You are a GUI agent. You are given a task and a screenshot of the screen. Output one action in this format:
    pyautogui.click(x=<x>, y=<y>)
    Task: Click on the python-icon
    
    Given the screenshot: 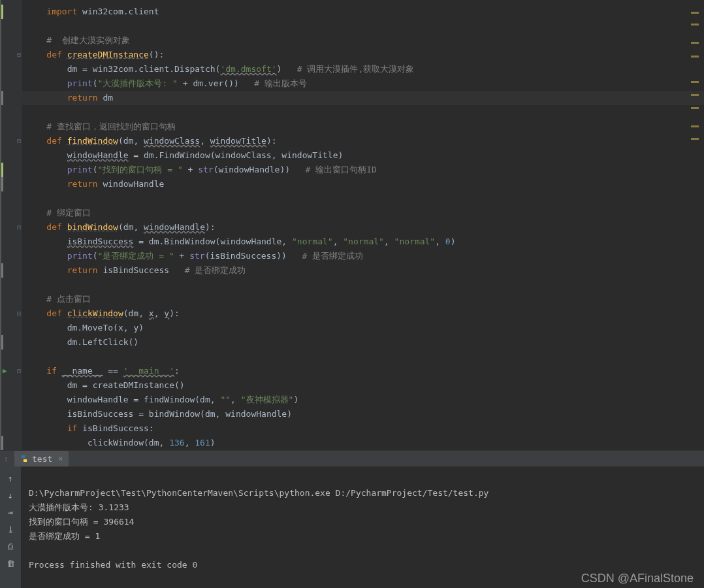 What is the action you would take?
    pyautogui.click(x=24, y=459)
    